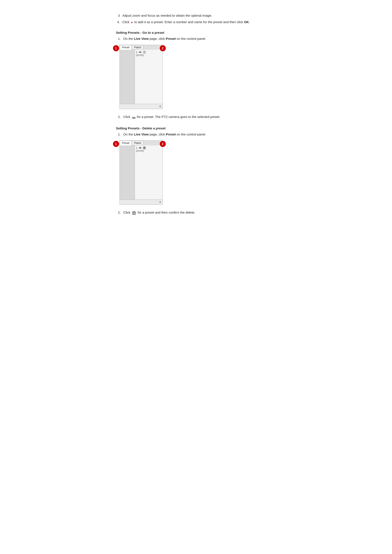 Image resolution: width=392 pixels, height=554 pixels. Describe the element at coordinates (160, 202) in the screenshot. I see `add-plus-icon-s2: +` at that location.